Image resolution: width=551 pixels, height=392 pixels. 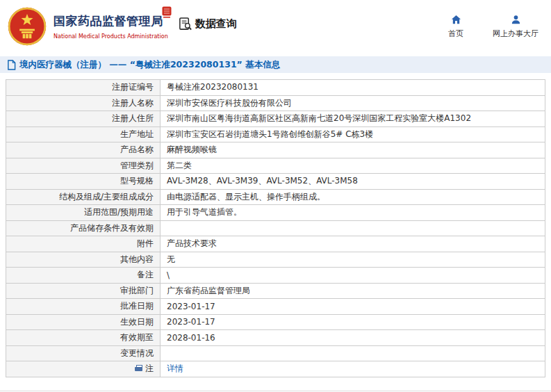 I want to click on table-row: 注册证编号粤械注准20232080131, so click(x=276, y=88).